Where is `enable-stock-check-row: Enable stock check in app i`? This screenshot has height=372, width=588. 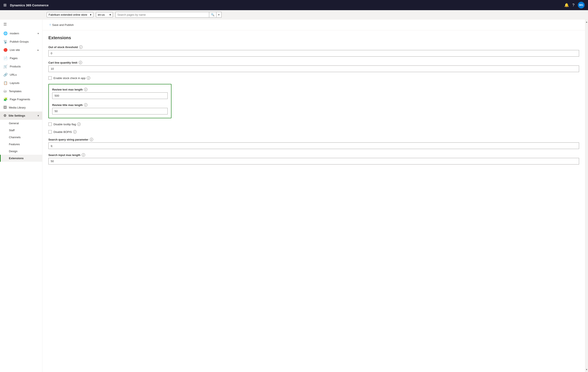
enable-stock-check-row: Enable stock check in app i is located at coordinates (314, 78).